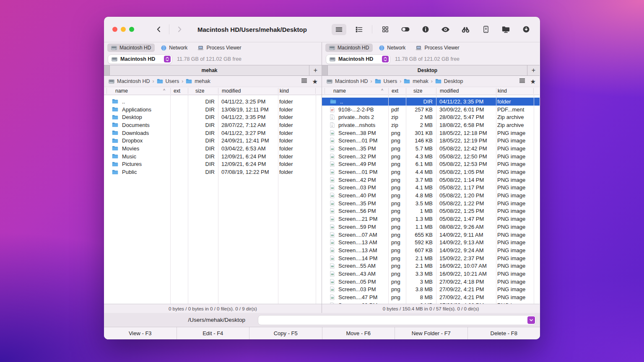 Image resolution: width=644 pixels, height=362 pixels. What do you see at coordinates (431, 117) in the screenshot?
I see `file-row: private...hots 2zip2 MB28/08/22, 5:47 PM…` at bounding box center [431, 117].